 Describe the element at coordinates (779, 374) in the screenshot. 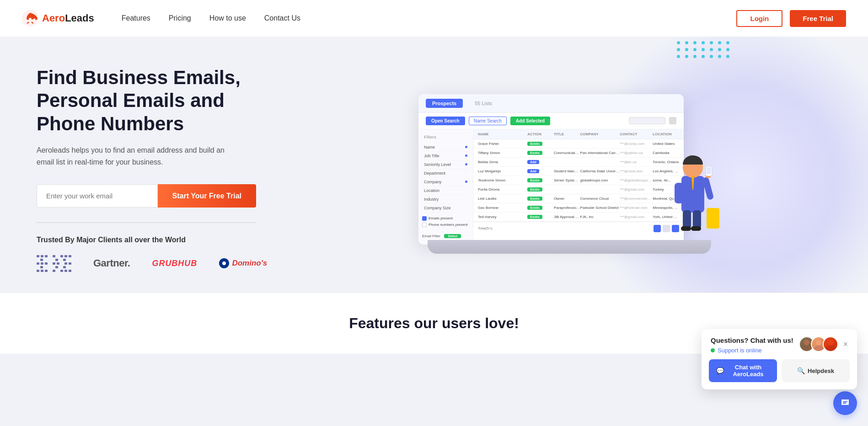

I see `chat-action-buttons: 💬 Chat with AeroLeads 🔍 Helpdesk` at that location.